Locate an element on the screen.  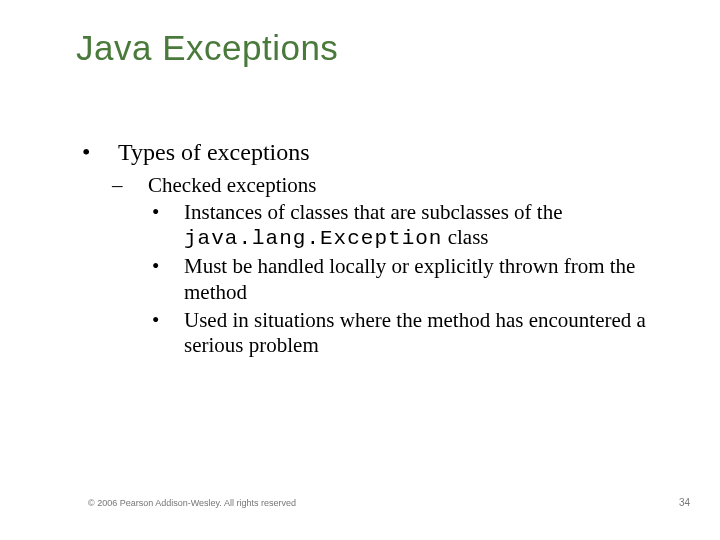
bullet-level-2: –Checked exceptions is located at coordinates (404, 186).